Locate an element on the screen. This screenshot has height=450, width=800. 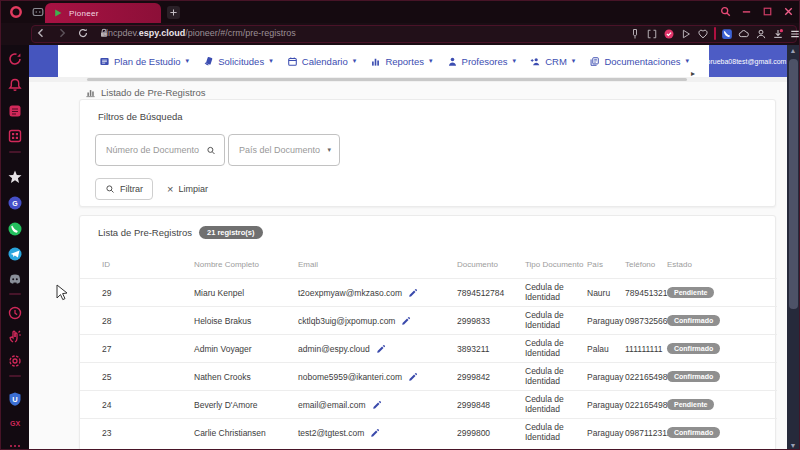
telegram-icon is located at coordinates (15, 254).